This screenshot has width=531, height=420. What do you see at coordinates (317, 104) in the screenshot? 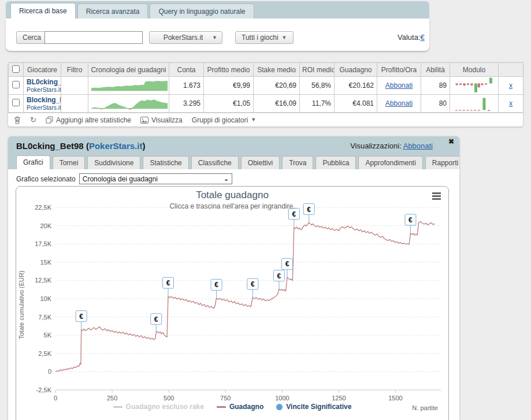
I see `roi-medio-cell: 11,7%` at bounding box center [317, 104].